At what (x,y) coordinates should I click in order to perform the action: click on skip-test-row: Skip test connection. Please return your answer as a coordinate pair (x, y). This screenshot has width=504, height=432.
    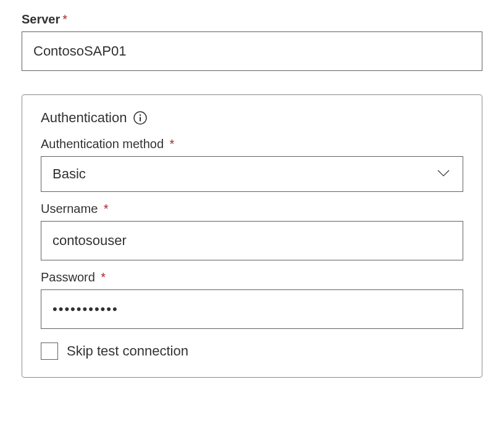
    Looking at the image, I should click on (252, 351).